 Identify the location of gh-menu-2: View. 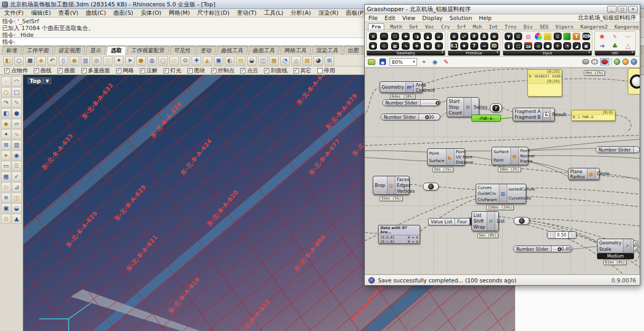
(409, 18).